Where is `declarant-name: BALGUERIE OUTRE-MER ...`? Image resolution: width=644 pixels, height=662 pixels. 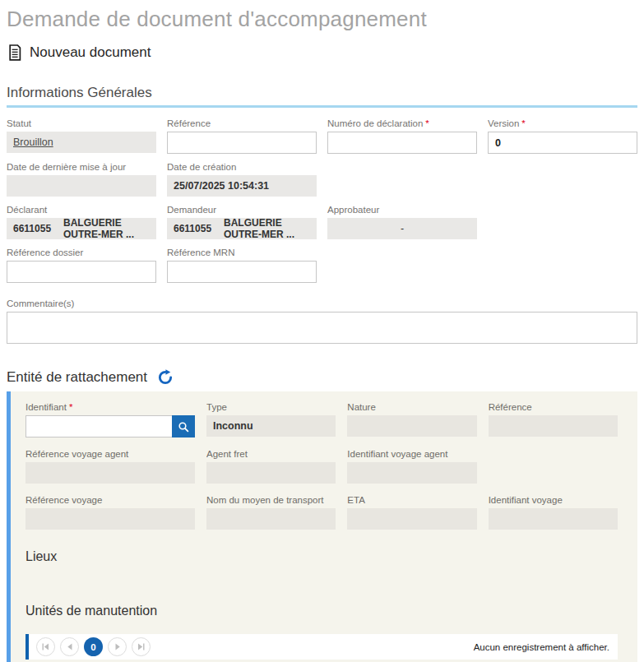 declarant-name: BALGUERIE OUTRE-MER ... is located at coordinates (107, 229).